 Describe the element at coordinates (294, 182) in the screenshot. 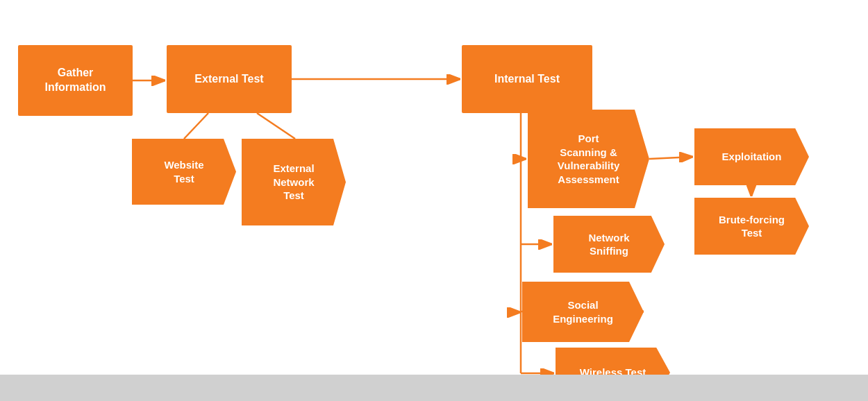

I see `external-network-test-node: ExternalNetworkTest` at that location.